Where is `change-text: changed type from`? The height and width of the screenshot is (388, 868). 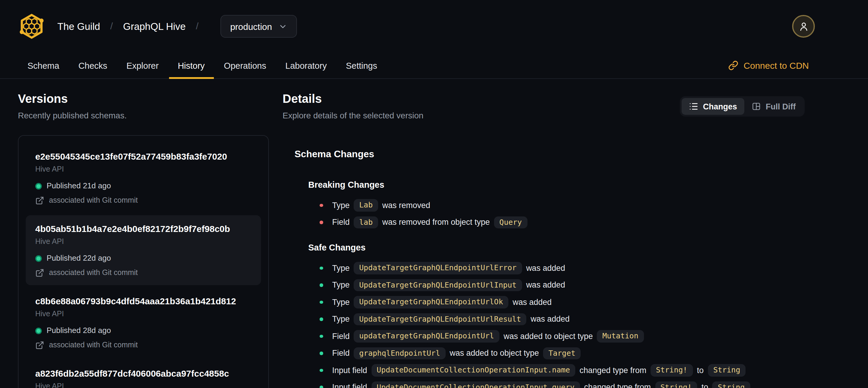
change-text: changed type from is located at coordinates (613, 370).